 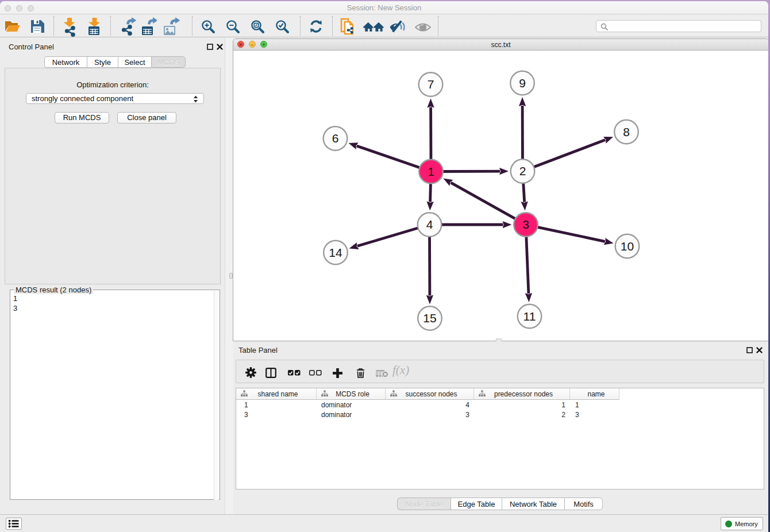 What do you see at coordinates (430, 224) in the screenshot?
I see `svg-text: 4` at bounding box center [430, 224].